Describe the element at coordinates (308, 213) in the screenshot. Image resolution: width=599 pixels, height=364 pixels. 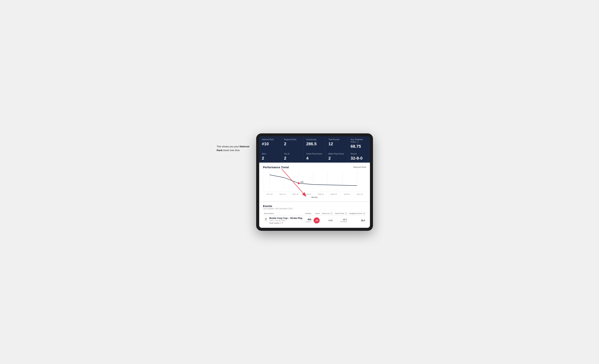
I see `col-position-label: Position` at that location.